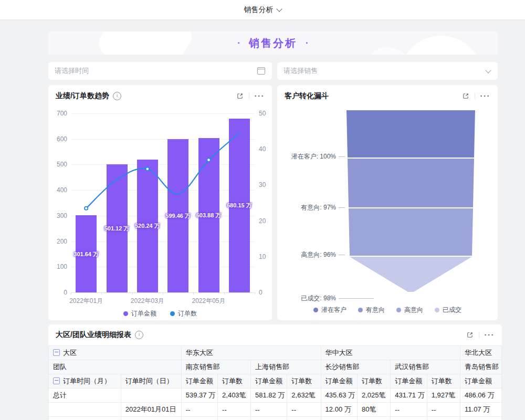 The image size is (525, 420). I want to click on y-axis-tick-left: 700, so click(58, 113).